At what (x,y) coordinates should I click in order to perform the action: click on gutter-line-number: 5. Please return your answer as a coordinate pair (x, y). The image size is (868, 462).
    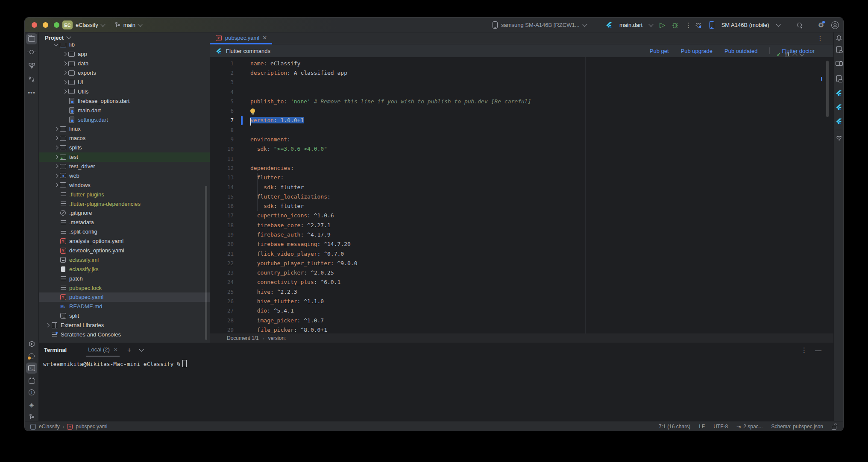
    Looking at the image, I should click on (227, 102).